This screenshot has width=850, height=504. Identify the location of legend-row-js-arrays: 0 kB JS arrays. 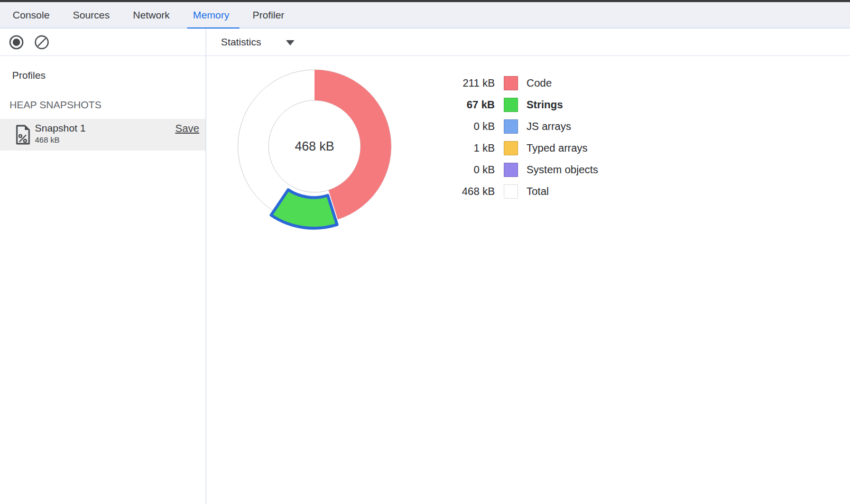
(522, 127).